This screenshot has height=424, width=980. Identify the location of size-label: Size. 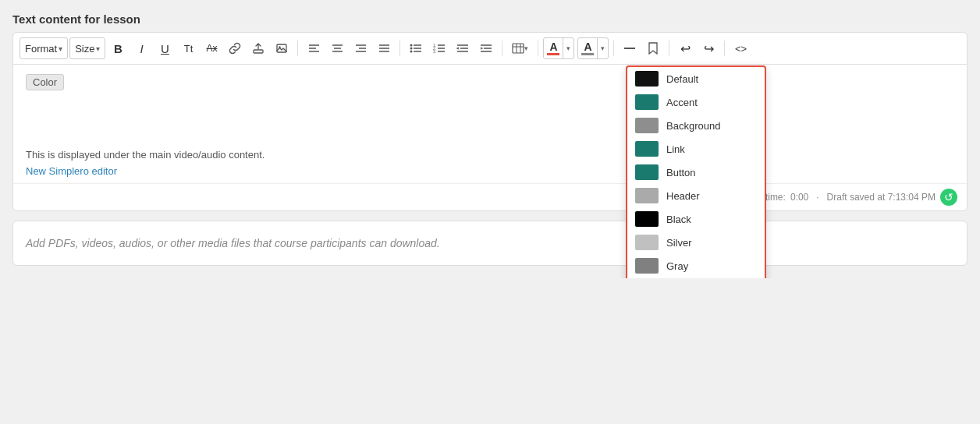
(84, 48).